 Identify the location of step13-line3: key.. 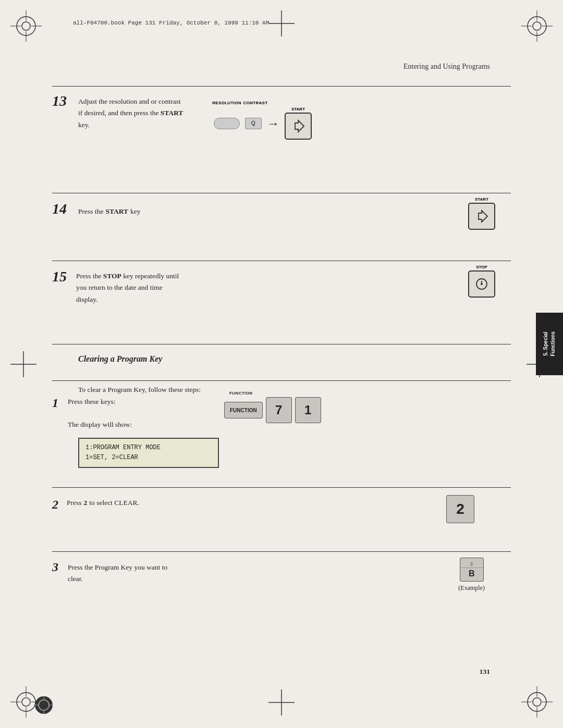
(130, 125).